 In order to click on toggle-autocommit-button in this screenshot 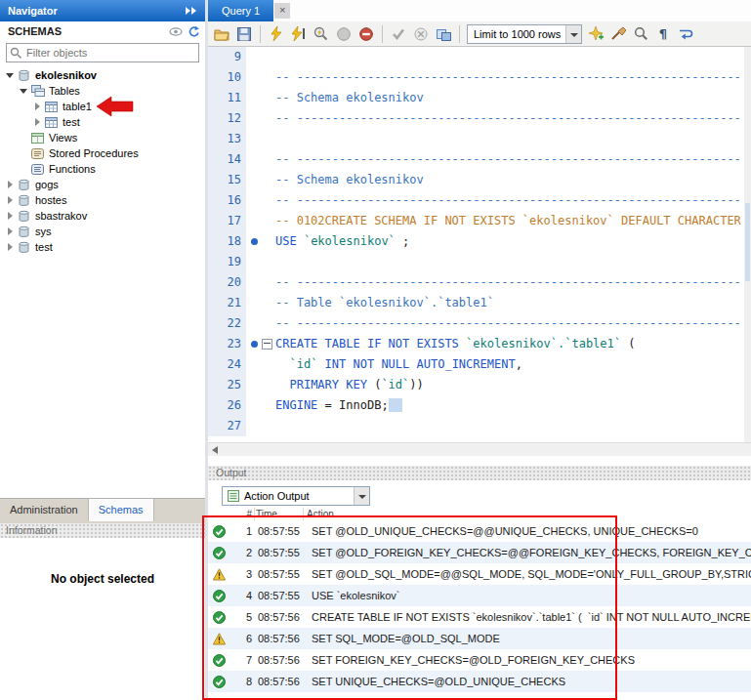, I will do `click(443, 34)`.